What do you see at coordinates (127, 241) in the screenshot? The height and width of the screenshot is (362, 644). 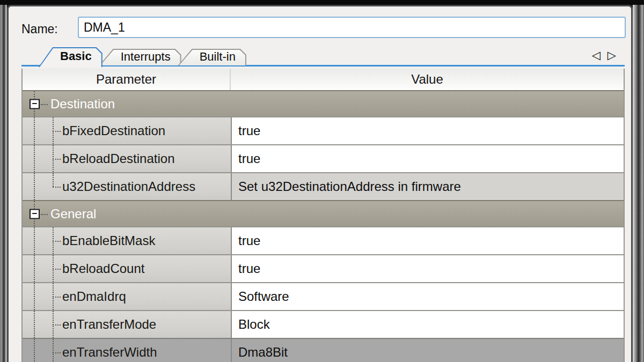 I see `parameter-cell: bEnableBitMask` at bounding box center [127, 241].